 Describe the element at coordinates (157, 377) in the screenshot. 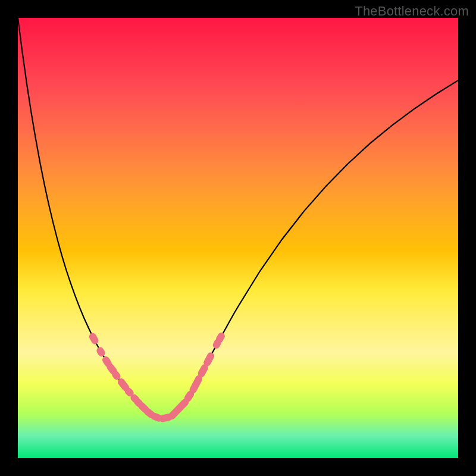

I see `highlight-segments` at that location.